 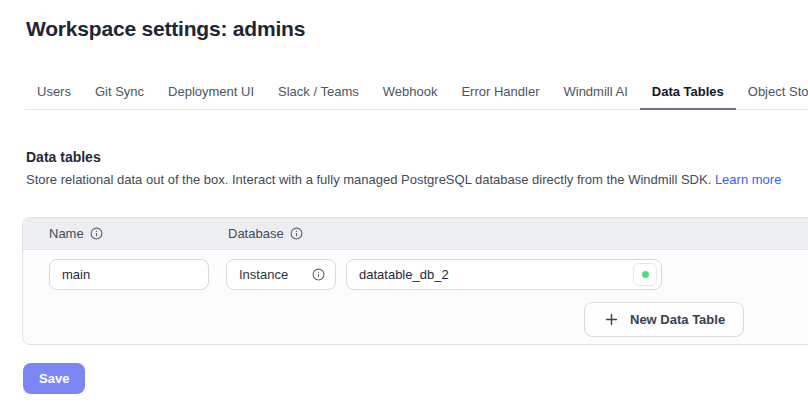 What do you see at coordinates (772, 93) in the screenshot?
I see `tab-object-storage: Object Storage` at bounding box center [772, 93].